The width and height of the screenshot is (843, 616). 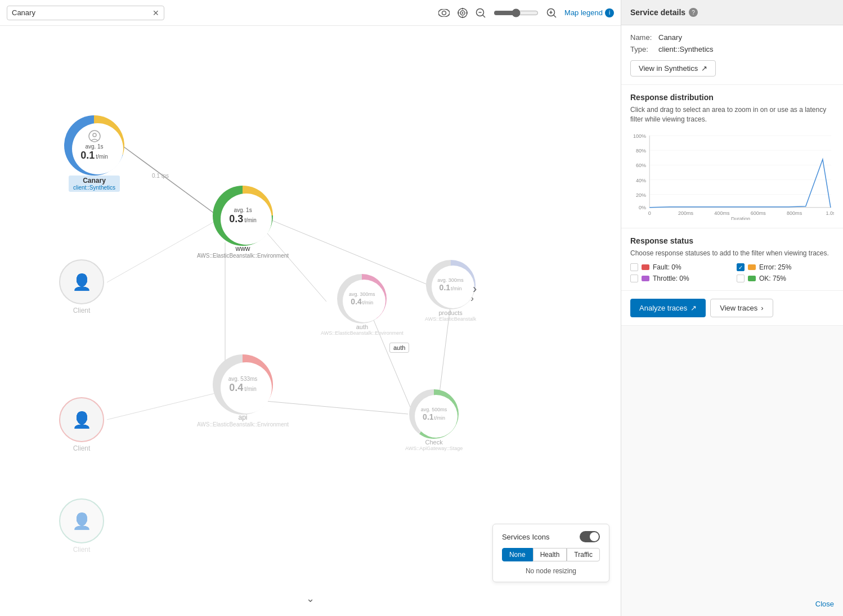 I want to click on clear-search-button: ✕, so click(x=156, y=13).